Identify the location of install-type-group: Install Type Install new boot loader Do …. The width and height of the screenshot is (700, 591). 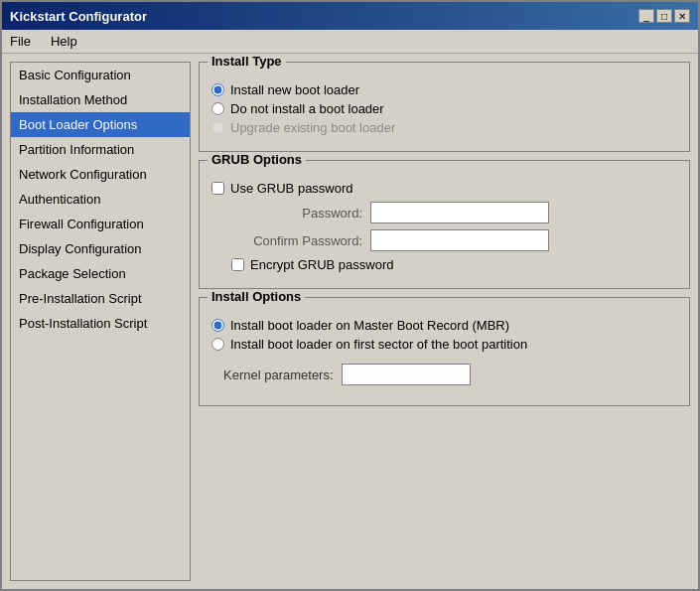
(445, 107).